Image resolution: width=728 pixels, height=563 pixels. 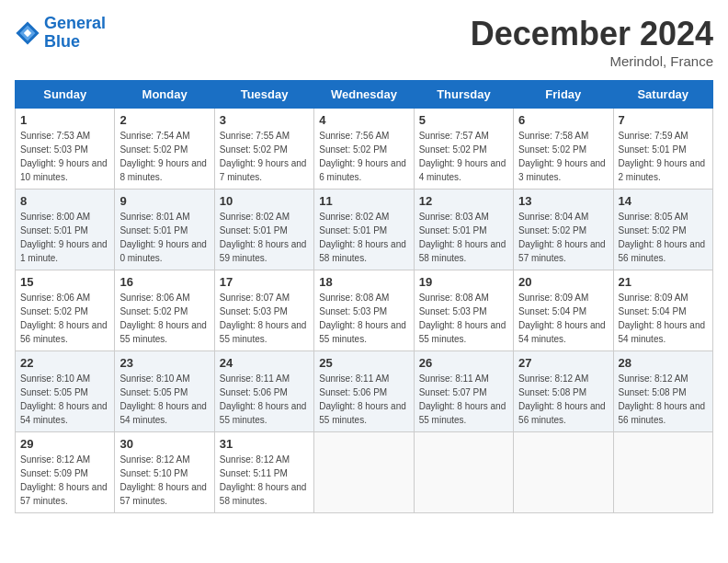 I want to click on day-number: 27, so click(x=563, y=362).